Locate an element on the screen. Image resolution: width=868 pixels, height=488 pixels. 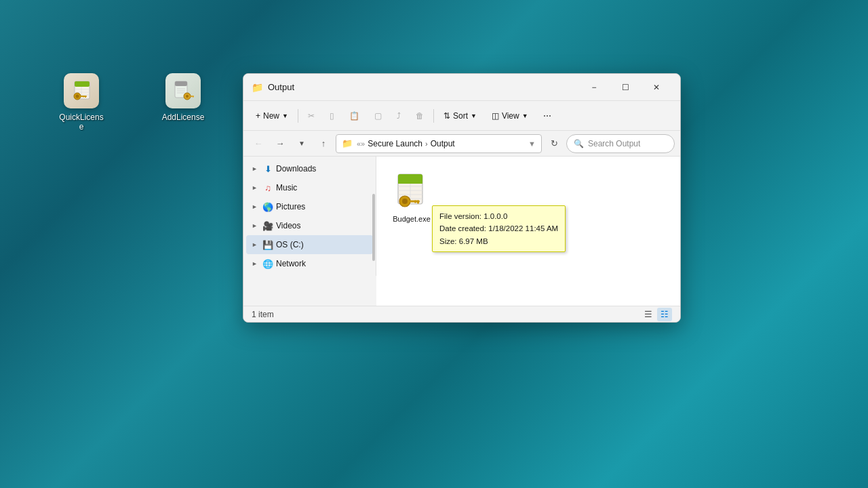
videos-chevron-icon: ► is located at coordinates (256, 226).